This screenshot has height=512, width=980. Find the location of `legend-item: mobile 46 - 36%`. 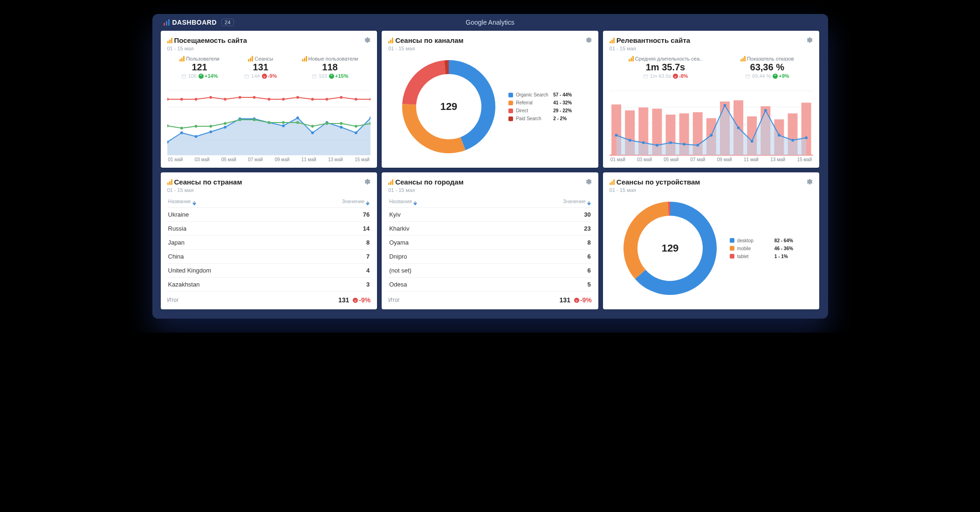

legend-item: mobile 46 - 36% is located at coordinates (761, 249).